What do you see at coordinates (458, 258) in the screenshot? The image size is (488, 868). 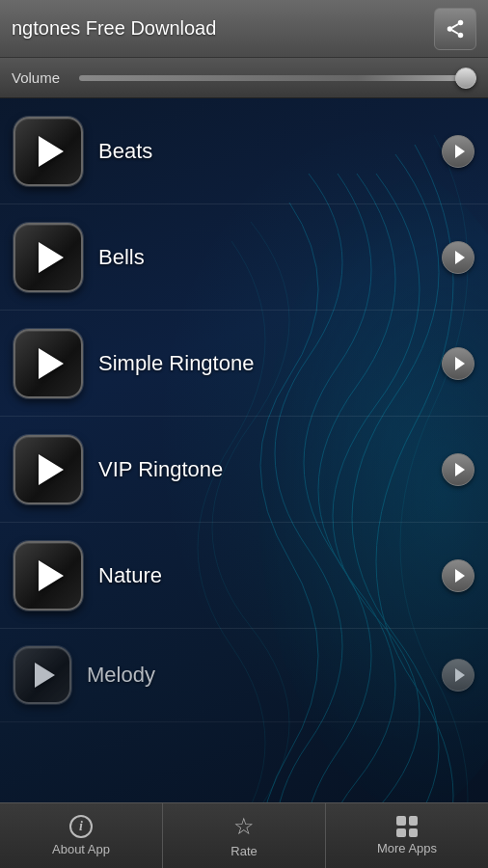 I see `chevron-button-bells` at bounding box center [458, 258].